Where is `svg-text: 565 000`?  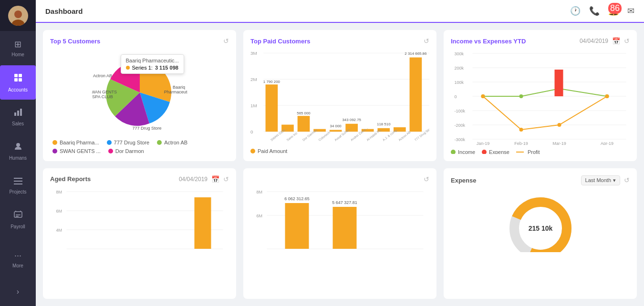
svg-text: 565 000 is located at coordinates (303, 113).